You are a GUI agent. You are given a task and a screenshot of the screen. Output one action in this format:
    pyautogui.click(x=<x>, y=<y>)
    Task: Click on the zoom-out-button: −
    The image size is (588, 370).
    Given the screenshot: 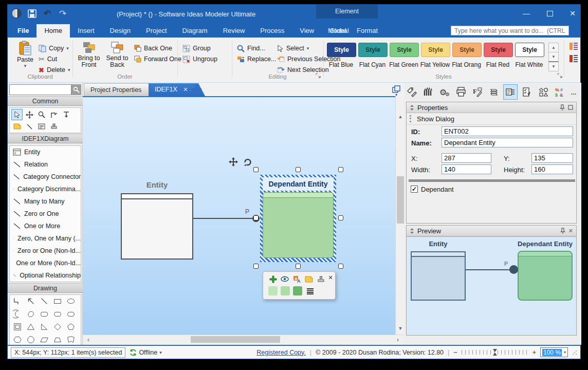 What is the action you would take?
    pyautogui.click(x=455, y=353)
    